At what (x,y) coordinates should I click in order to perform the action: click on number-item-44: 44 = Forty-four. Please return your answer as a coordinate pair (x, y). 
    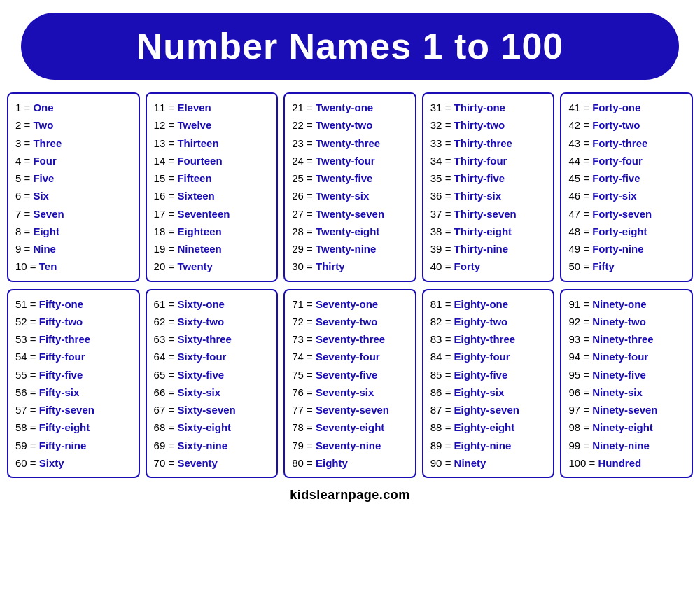
    Looking at the image, I should click on (626, 161).